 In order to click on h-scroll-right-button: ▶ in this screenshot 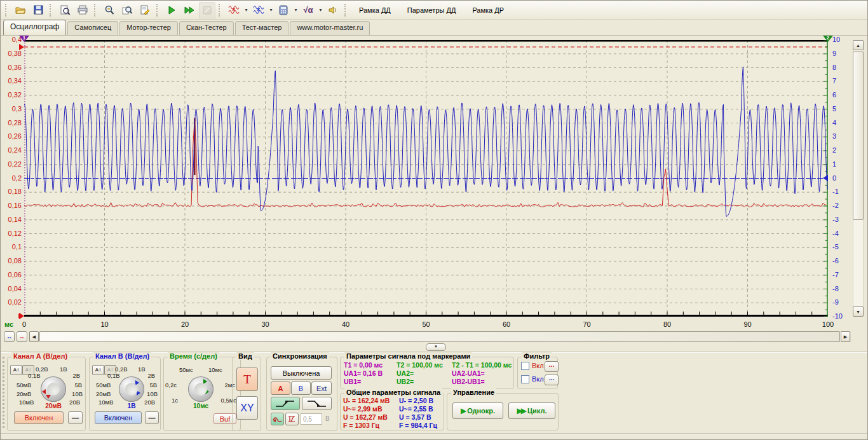, I will do `click(845, 337)`.